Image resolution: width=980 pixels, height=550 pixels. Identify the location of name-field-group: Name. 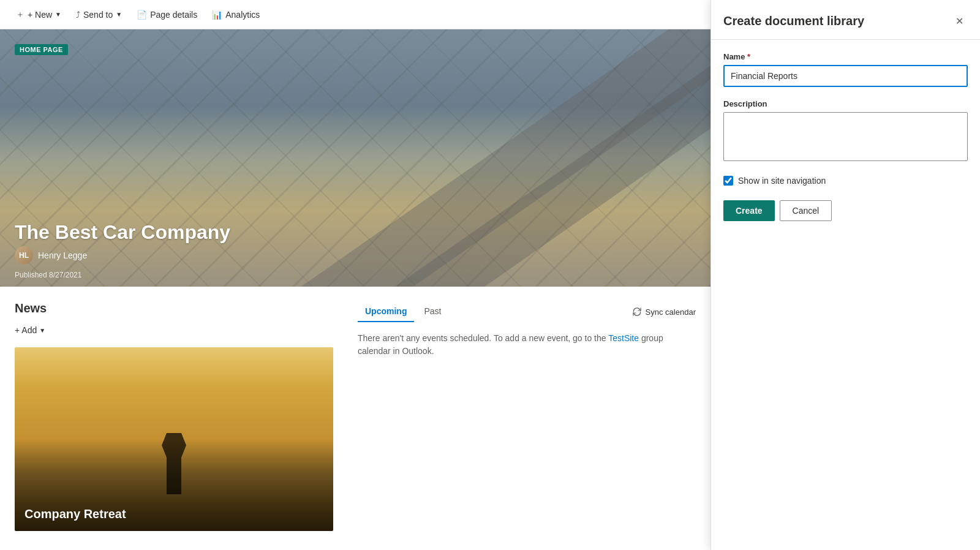
(845, 70).